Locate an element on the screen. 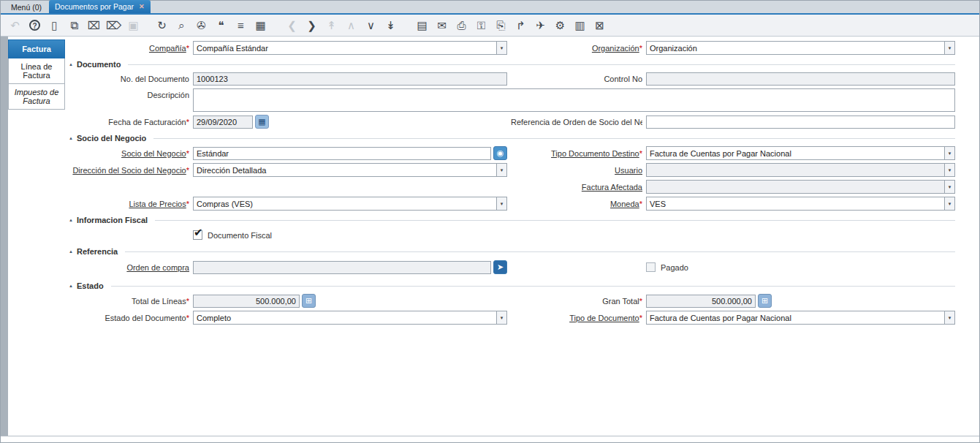 This screenshot has height=443, width=980. fecha-facturacion-label: Fecha de Facturación* is located at coordinates (127, 122).